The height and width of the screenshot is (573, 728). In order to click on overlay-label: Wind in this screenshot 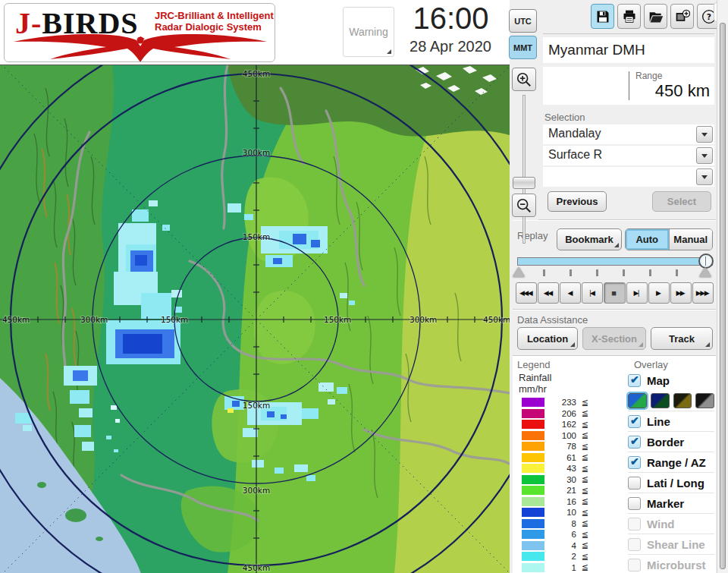, I will do `click(661, 524)`.